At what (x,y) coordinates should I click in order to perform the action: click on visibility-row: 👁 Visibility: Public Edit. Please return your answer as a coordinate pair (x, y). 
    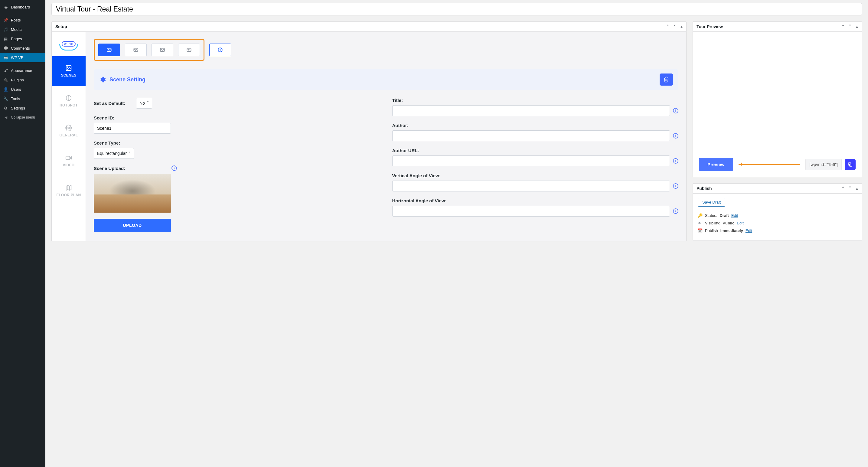
    Looking at the image, I should click on (777, 223).